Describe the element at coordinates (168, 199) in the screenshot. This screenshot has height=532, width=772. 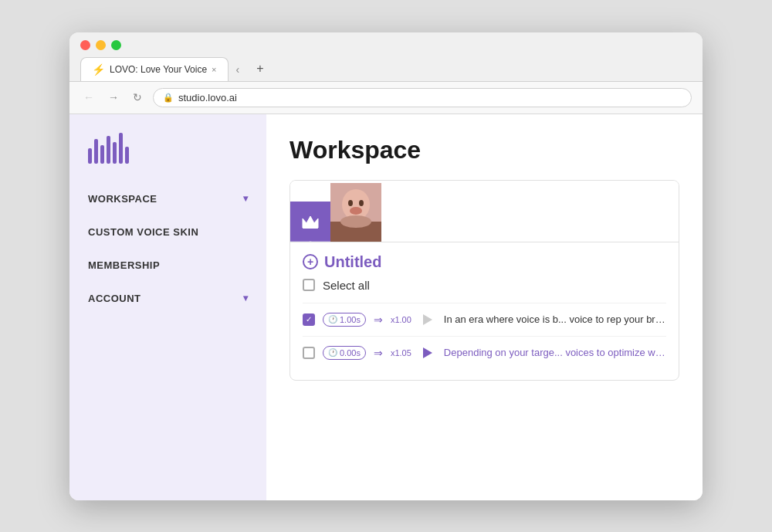
I see `sidebar-item-workspace: WORKSPACE ▾` at that location.